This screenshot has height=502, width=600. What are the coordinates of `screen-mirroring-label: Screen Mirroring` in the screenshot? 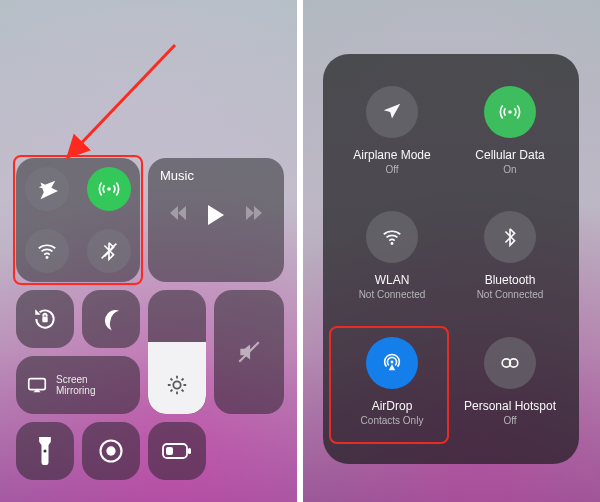 It's located at (76, 386).